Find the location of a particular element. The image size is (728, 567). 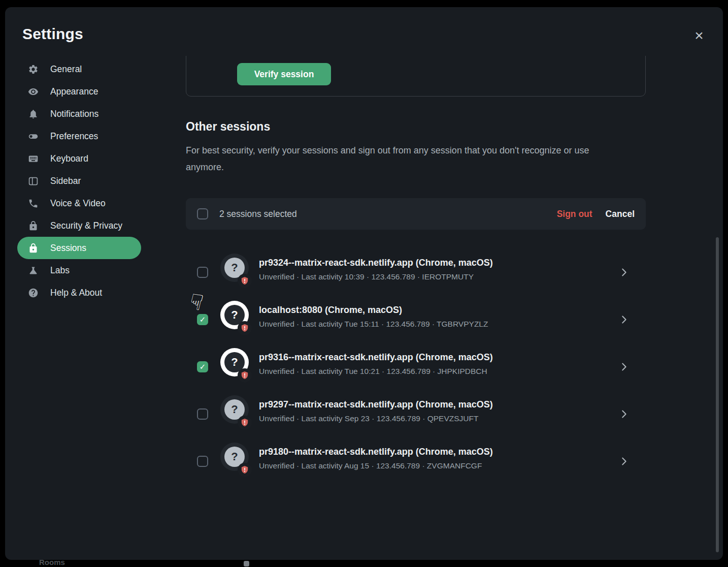

gear-icon is located at coordinates (33, 69).